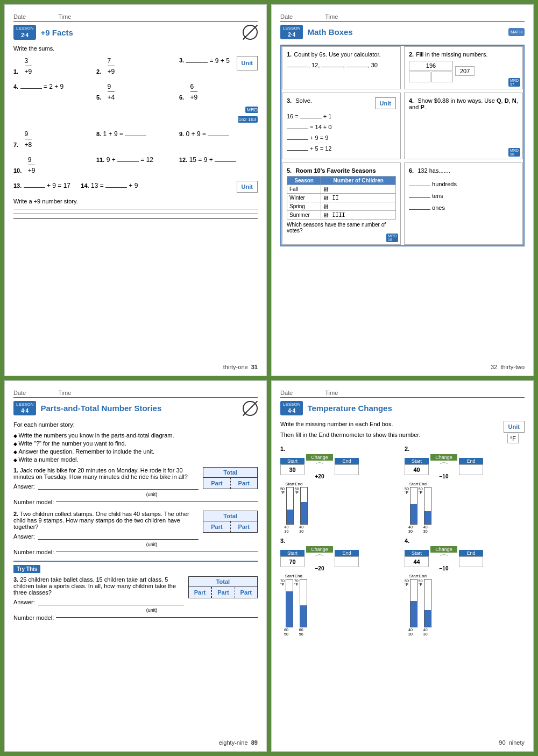 Image resolution: width=538 pixels, height=756 pixels. What do you see at coordinates (340, 490) in the screenshot?
I see `temp-problem-1: 1. Start 30 Change ⌒ +20 End StartE` at bounding box center [340, 490].